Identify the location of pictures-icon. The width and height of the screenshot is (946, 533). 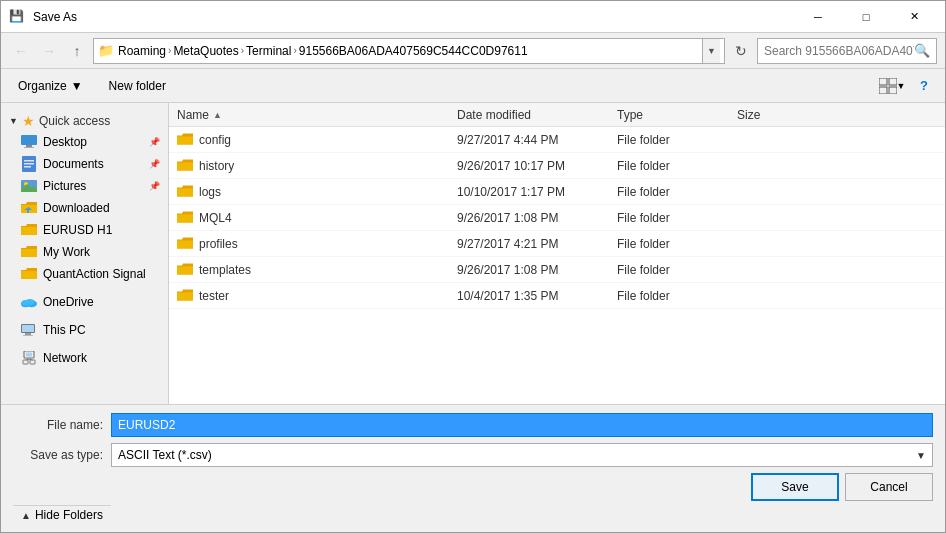
(29, 186).